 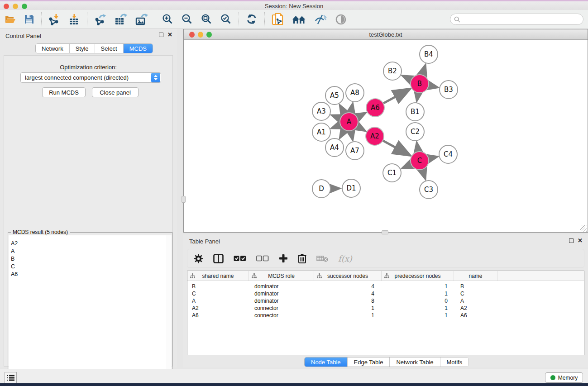 What do you see at coordinates (326, 362) in the screenshot?
I see `tab-node-table: Node Table` at bounding box center [326, 362].